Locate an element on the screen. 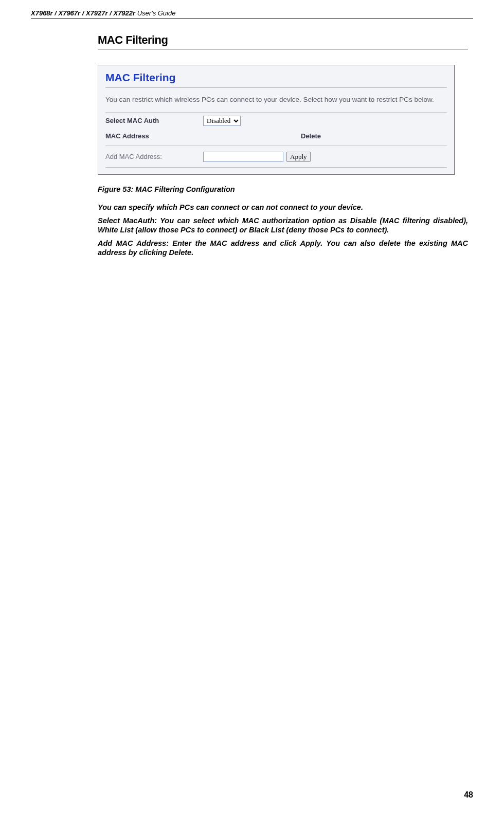 The height and width of the screenshot is (814, 504). panel-title: MAC Filtering is located at coordinates (276, 78).